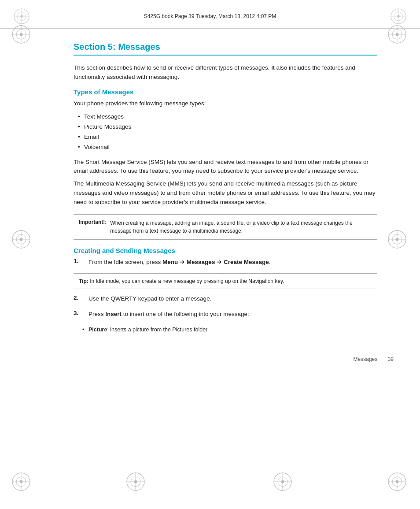 This screenshot has height=509, width=420. Describe the element at coordinates (78, 298) in the screenshot. I see `step2-number: 2.` at that location.